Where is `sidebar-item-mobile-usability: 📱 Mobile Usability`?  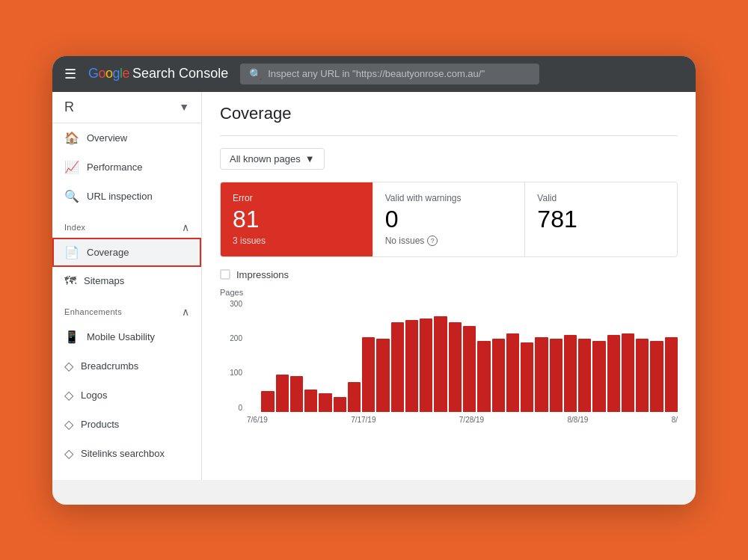 sidebar-item-mobile-usability: 📱 Mobile Usability is located at coordinates (127, 336).